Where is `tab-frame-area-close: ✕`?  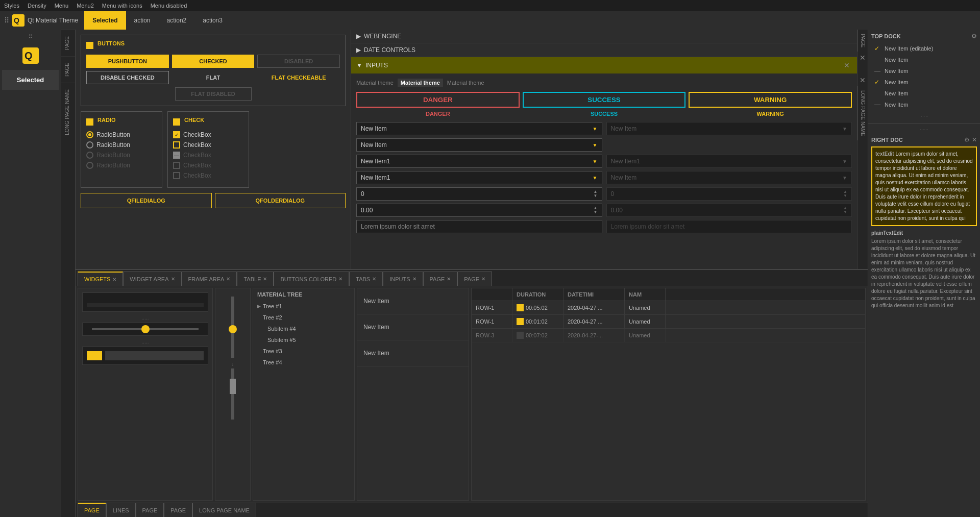
tab-frame-area-close: ✕ is located at coordinates (228, 279).